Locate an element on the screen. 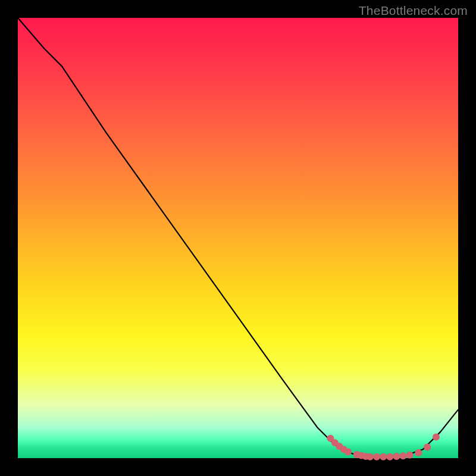 This screenshot has width=476, height=476. curve-dots is located at coordinates (383, 447).